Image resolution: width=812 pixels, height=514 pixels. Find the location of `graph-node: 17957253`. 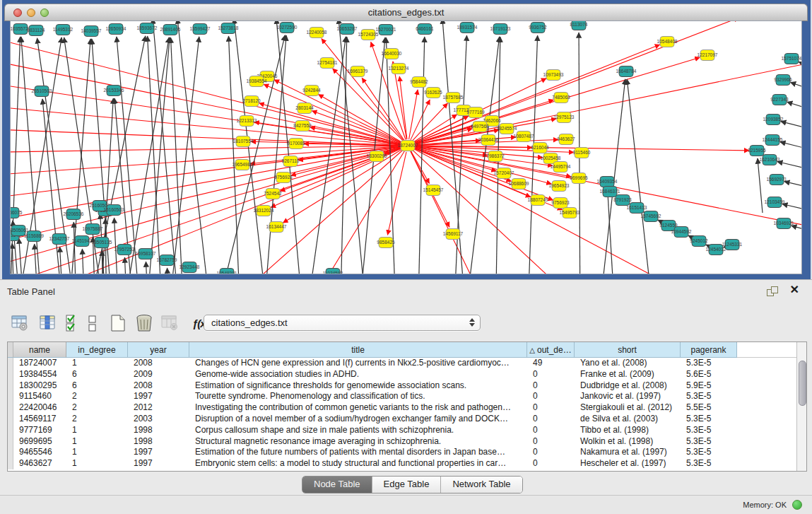

graph-node: 17957253 is located at coordinates (124, 250).